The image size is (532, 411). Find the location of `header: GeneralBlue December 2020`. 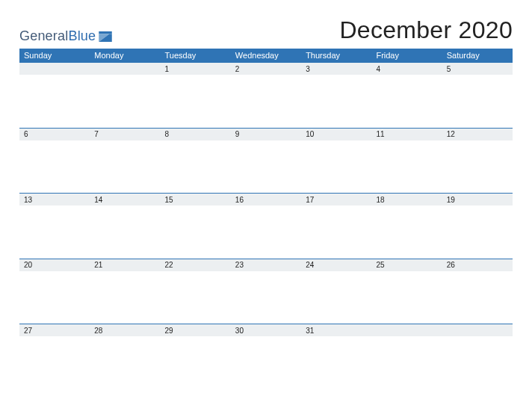

header: GeneralBlue December 2020 is located at coordinates (266, 30).